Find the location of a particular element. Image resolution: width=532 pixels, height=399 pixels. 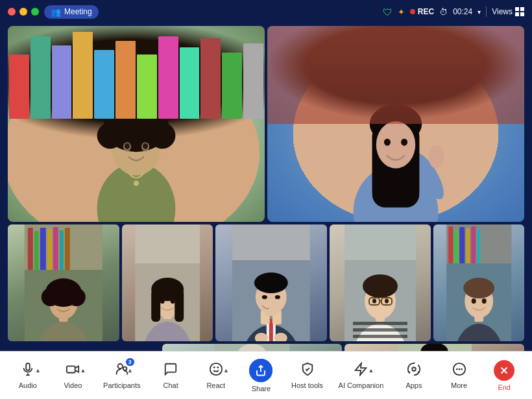

people-icon: 👥 is located at coordinates (56, 12).